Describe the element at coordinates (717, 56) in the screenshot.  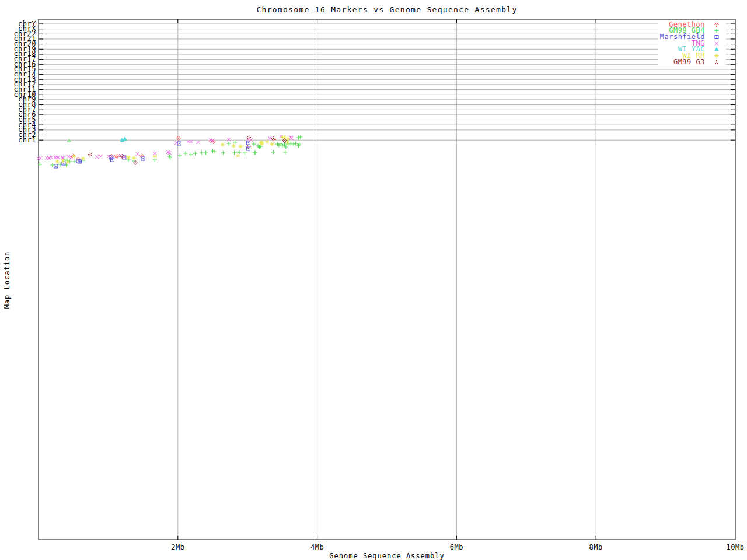
I see `asterisk-icon` at that location.